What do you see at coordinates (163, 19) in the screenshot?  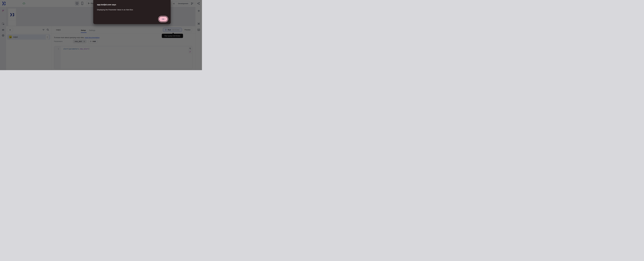 I see `alert-ok-button: OK` at bounding box center [163, 19].